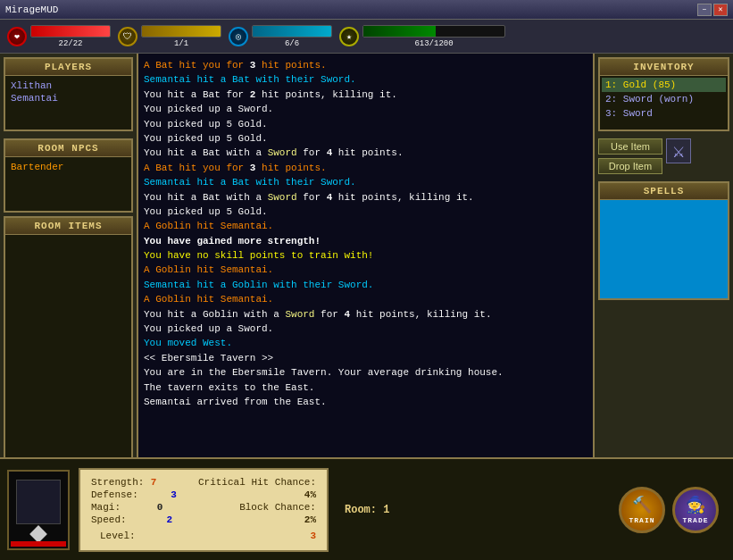  Describe the element at coordinates (38, 510) in the screenshot. I see `char-portrait` at that location.